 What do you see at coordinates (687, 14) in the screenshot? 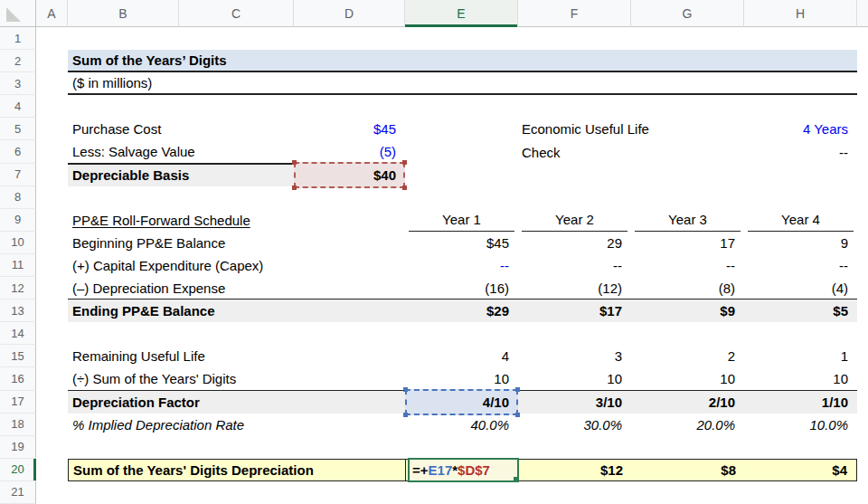
I see `col-header-g: G` at bounding box center [687, 14].